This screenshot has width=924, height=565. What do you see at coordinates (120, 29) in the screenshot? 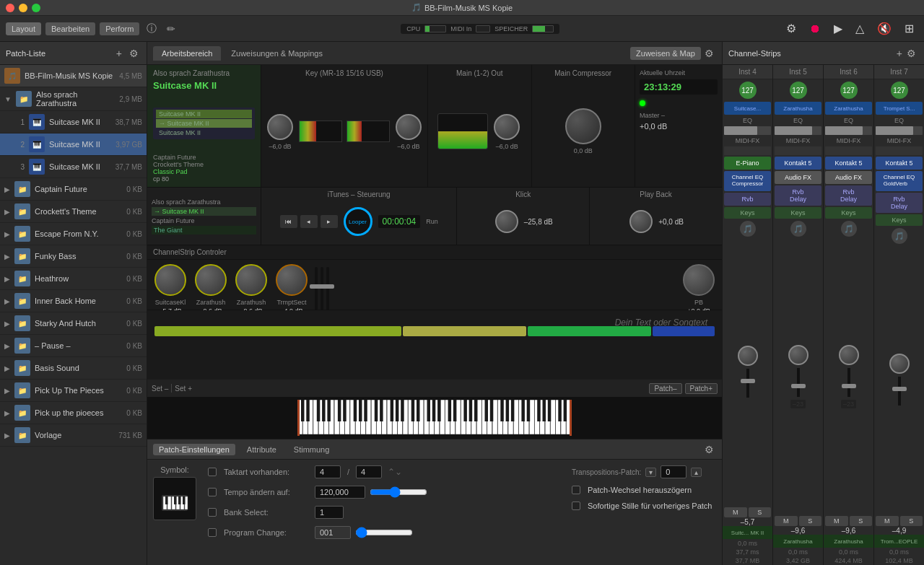
I see `perform-button: Perform` at bounding box center [120, 29].